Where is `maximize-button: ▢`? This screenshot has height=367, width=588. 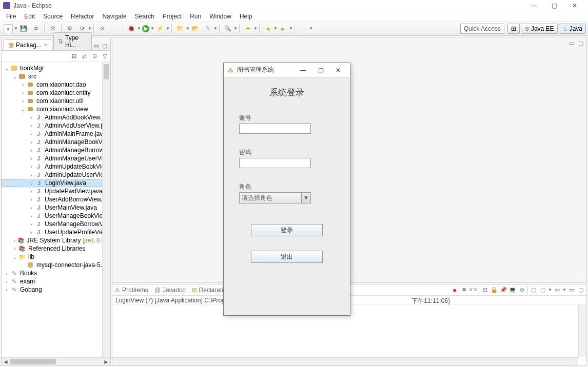
maximize-button: ▢ is located at coordinates (554, 6).